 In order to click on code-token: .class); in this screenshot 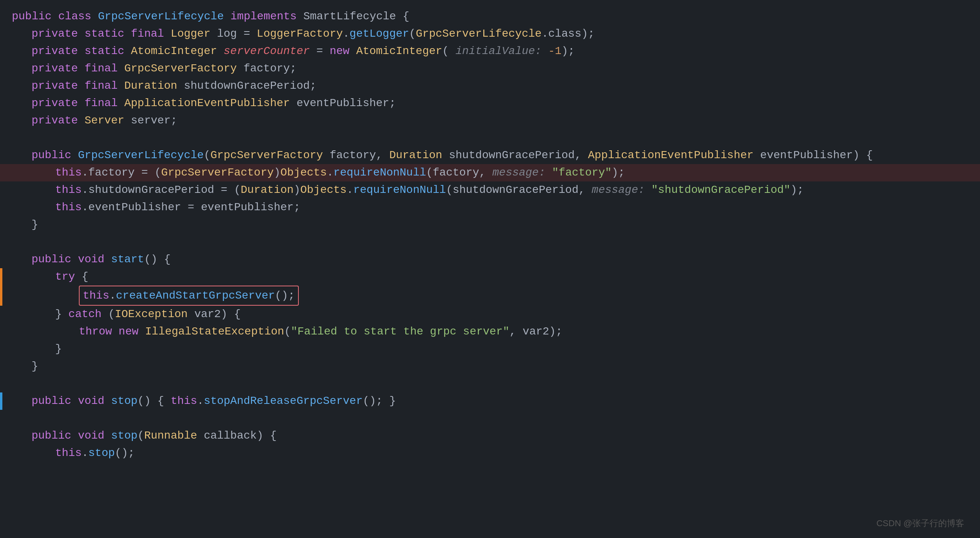, I will do `click(568, 34)`.